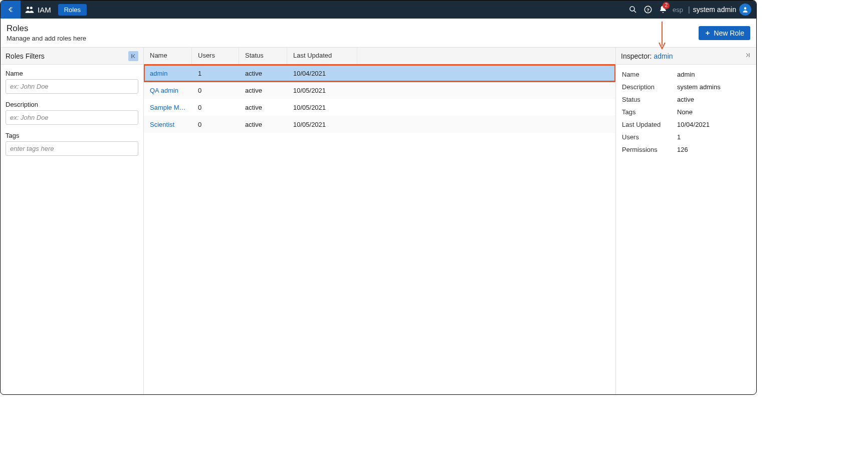 The width and height of the screenshot is (868, 451). I want to click on inspector-field-value: admin, so click(714, 74).